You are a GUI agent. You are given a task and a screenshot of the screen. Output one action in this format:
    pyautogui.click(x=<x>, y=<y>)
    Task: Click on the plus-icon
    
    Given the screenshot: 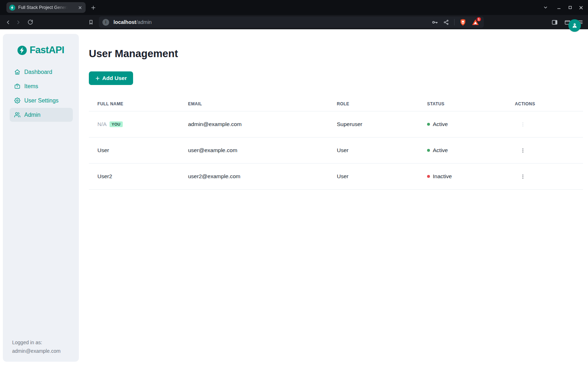 What is the action you would take?
    pyautogui.click(x=98, y=79)
    